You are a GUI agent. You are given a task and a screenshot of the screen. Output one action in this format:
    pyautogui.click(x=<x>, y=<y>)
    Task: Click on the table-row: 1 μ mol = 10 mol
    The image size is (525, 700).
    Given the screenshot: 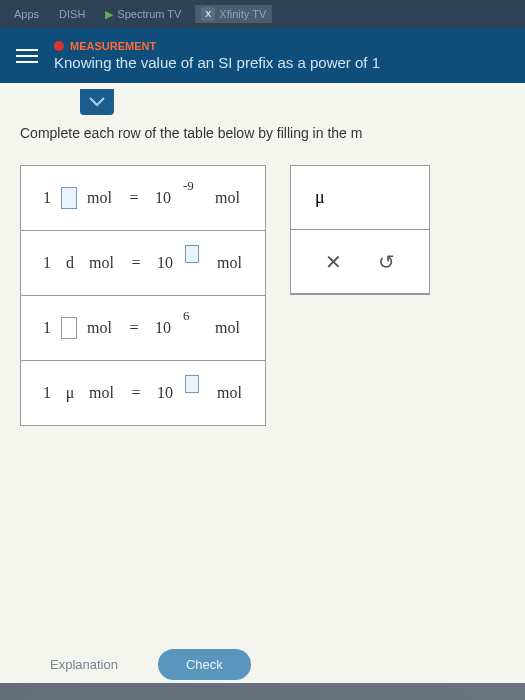 What is the action you would take?
    pyautogui.click(x=143, y=393)
    